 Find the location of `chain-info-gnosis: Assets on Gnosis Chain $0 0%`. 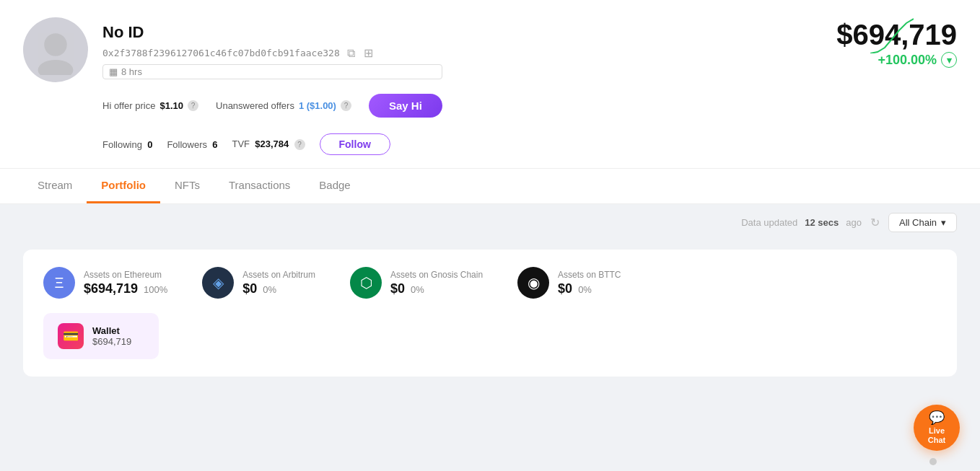

chain-info-gnosis: Assets on Gnosis Chain $0 0% is located at coordinates (437, 283).